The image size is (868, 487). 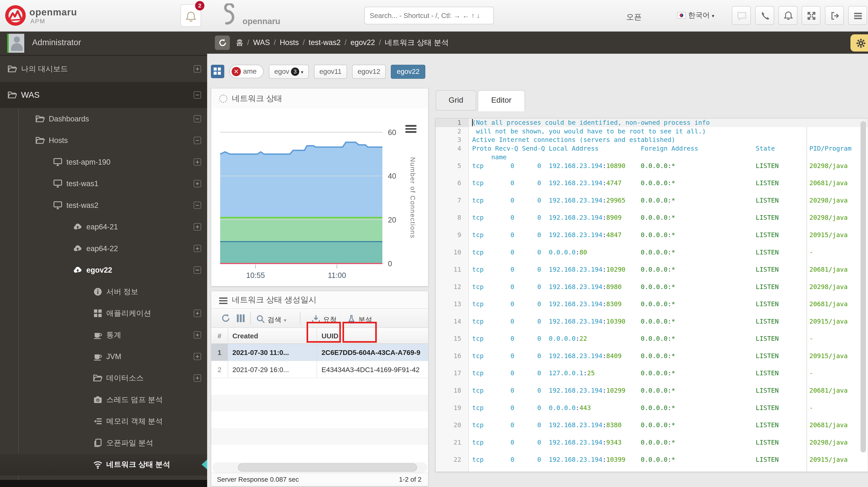 What do you see at coordinates (652, 322) in the screenshot?
I see `editor-line-14: 14tcp 0 0 192.168.23.194:10390 0.0.0.0:*…` at bounding box center [652, 322].